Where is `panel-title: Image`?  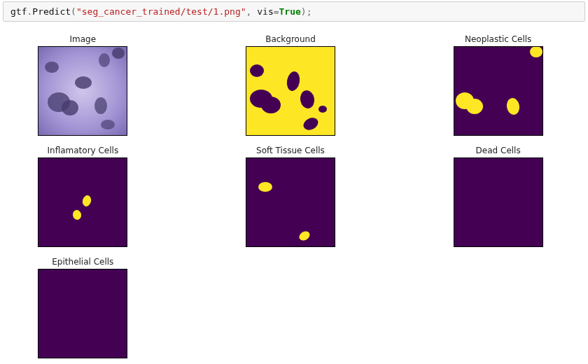 panel-title: Image is located at coordinates (83, 39).